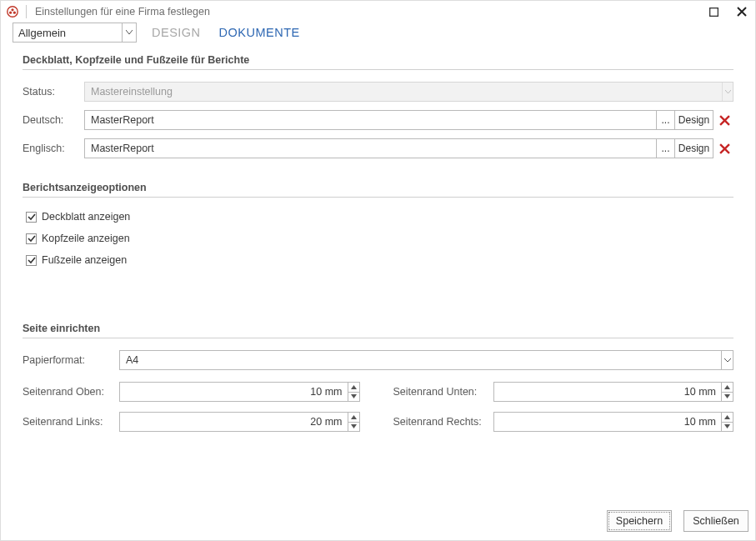  What do you see at coordinates (427, 360) in the screenshot?
I see `paper-format-dropdown: A4` at bounding box center [427, 360].